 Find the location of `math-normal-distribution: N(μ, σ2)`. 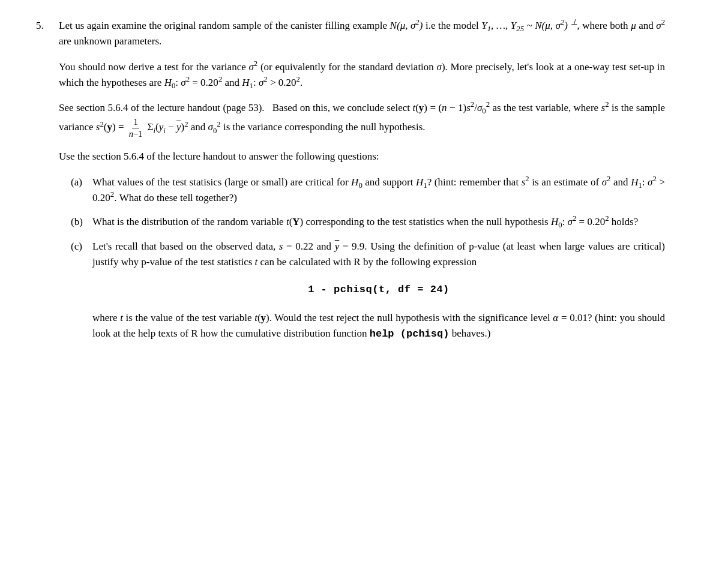

math-normal-distribution: N(μ, σ2) is located at coordinates (407, 25).